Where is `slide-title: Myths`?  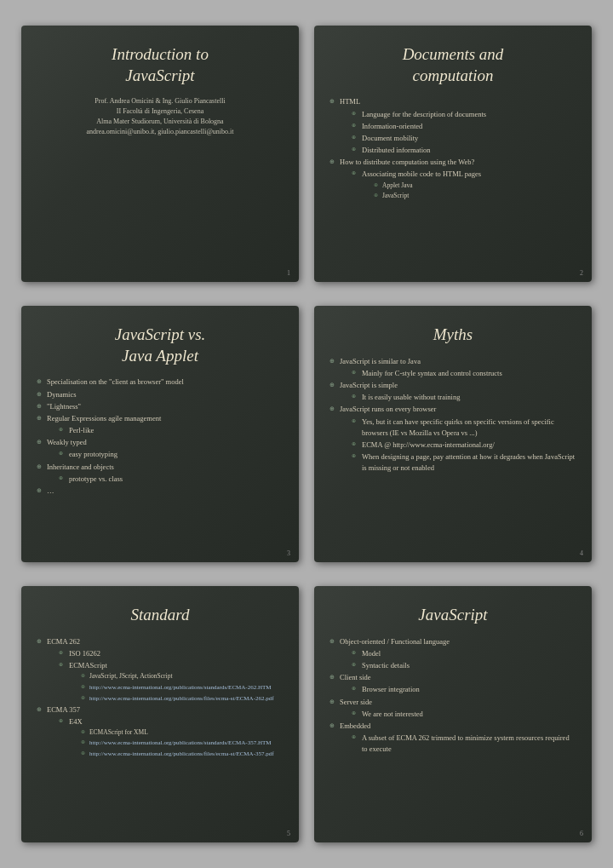 slide-title: Myths is located at coordinates (453, 336).